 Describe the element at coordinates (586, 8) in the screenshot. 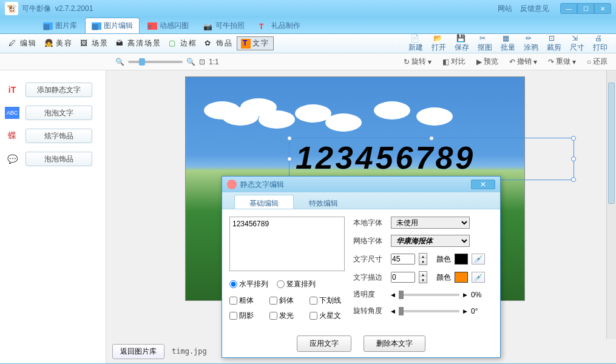

I see `maximize-button: ☐` at that location.